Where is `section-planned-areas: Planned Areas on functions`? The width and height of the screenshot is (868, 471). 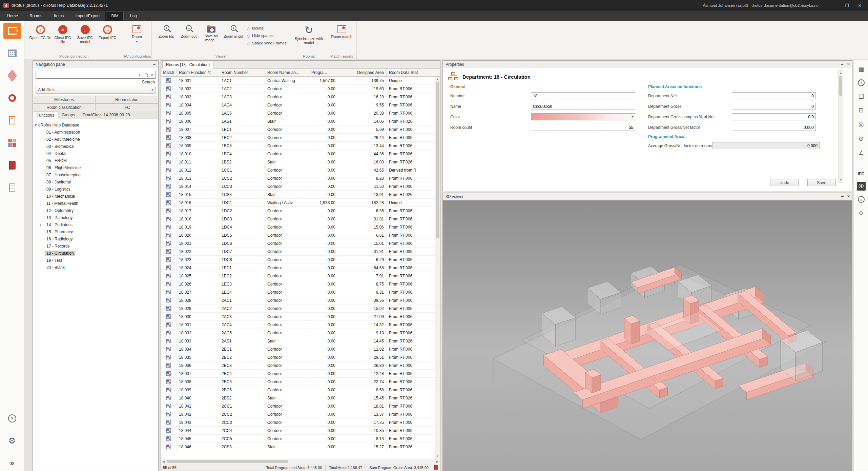
section-planned-areas: Planned Areas on functions is located at coordinates (736, 87).